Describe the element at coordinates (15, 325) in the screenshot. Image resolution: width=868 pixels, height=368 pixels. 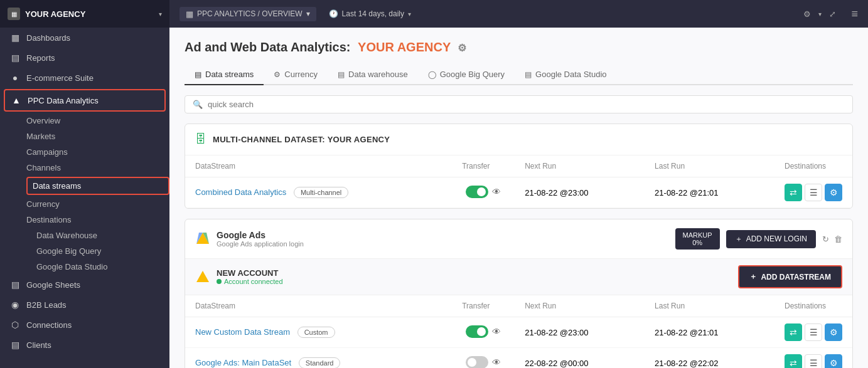
I see `connections-icon: ⬡` at that location.